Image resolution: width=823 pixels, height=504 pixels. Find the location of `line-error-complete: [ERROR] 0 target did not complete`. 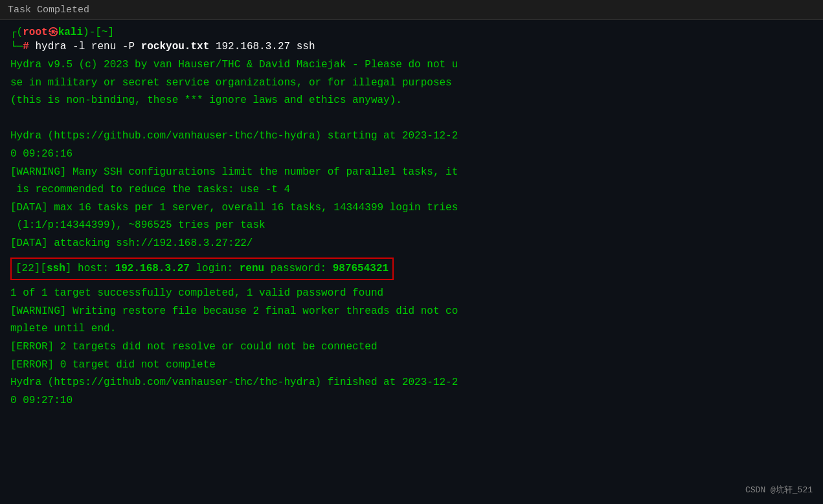

line-error-complete: [ERROR] 0 target did not complete is located at coordinates (412, 366).